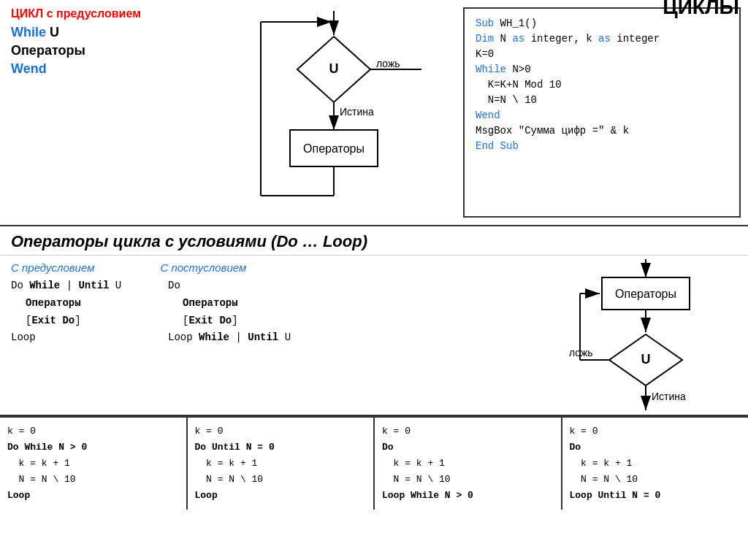 This screenshot has height=560, width=748. What do you see at coordinates (468, 431) in the screenshot?
I see `bc3-l1: k = 0` at bounding box center [468, 431].